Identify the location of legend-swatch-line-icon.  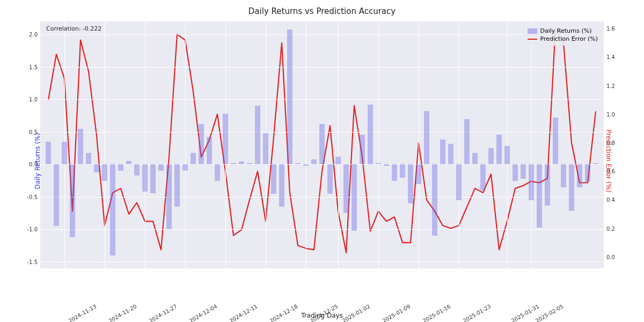
(532, 39).